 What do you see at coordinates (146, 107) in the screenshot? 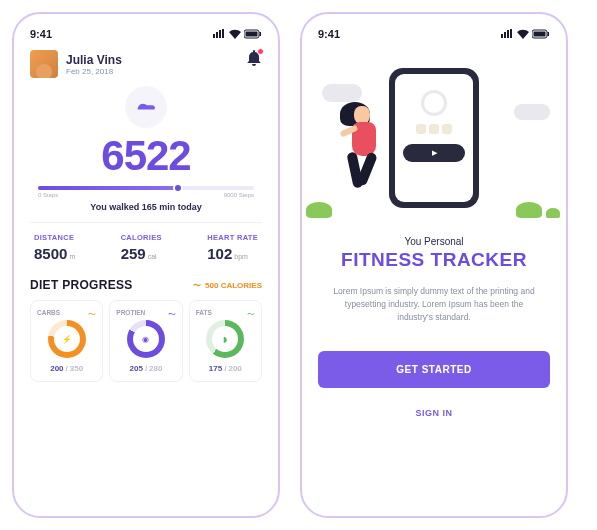
I see `shoe-icon` at bounding box center [146, 107].